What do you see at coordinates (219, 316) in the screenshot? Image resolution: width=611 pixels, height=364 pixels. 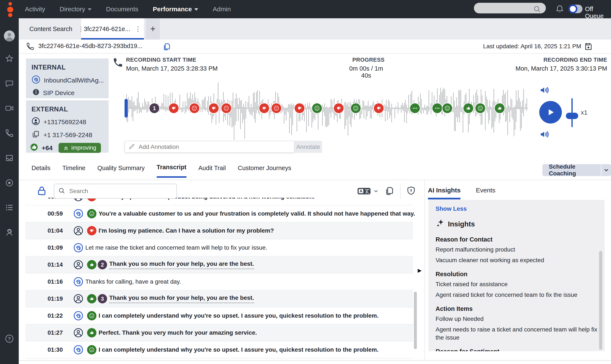 I see `transcript-row: 01:22I can completely understand why you…` at bounding box center [219, 316].